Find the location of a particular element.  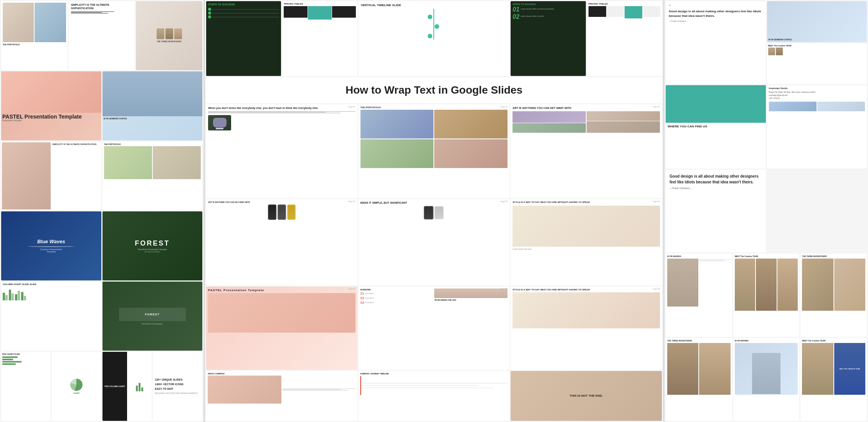

forest-by: by Olga Kuzminyh is located at coordinates (152, 252).